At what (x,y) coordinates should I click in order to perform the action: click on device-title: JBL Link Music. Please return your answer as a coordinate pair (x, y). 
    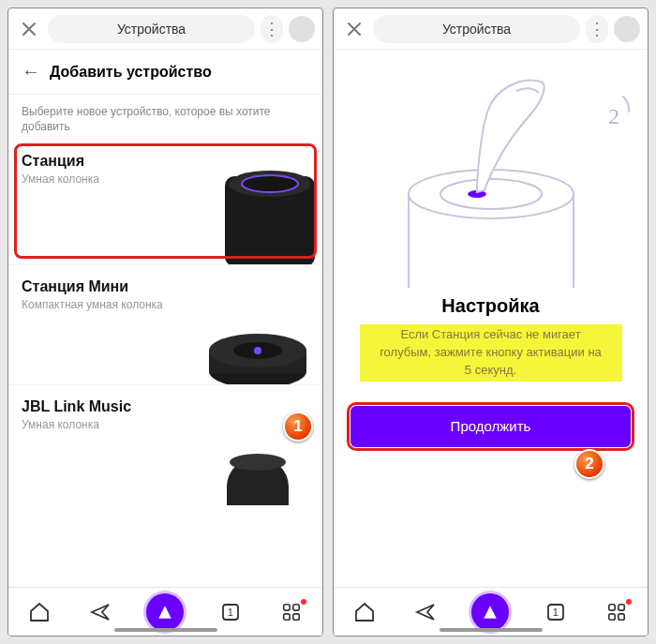
    Looking at the image, I should click on (105, 407).